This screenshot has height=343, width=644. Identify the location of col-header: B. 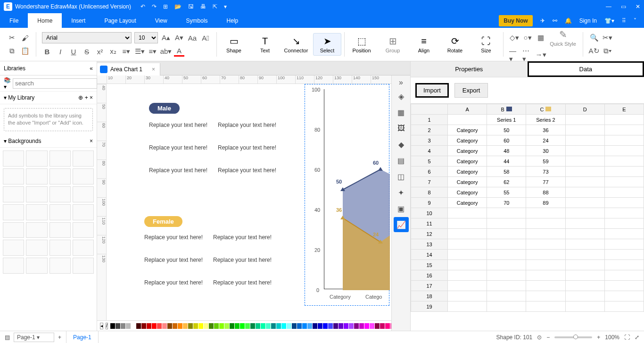
(506, 109).